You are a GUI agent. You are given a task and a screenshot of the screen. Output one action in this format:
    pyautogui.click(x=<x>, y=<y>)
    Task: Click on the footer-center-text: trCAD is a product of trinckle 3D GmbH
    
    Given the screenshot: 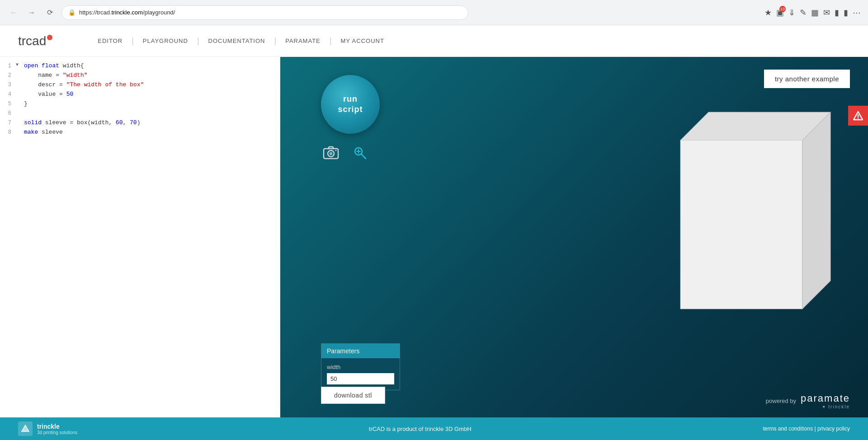 What is the action you would take?
    pyautogui.click(x=420, y=429)
    